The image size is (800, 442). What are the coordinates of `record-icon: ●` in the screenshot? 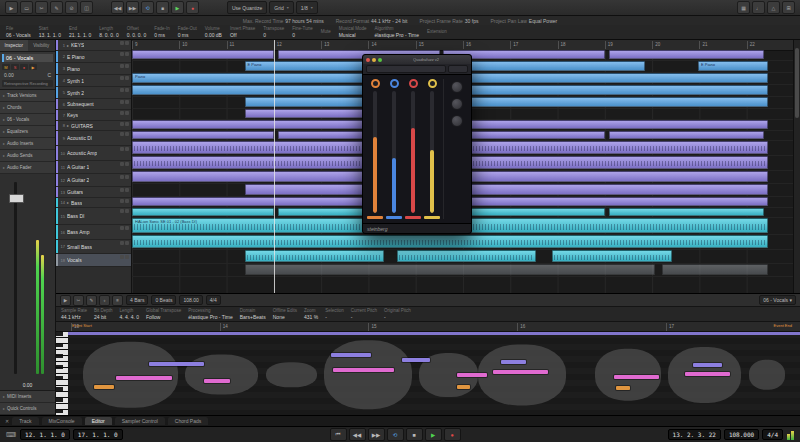 It's located at (192, 8).